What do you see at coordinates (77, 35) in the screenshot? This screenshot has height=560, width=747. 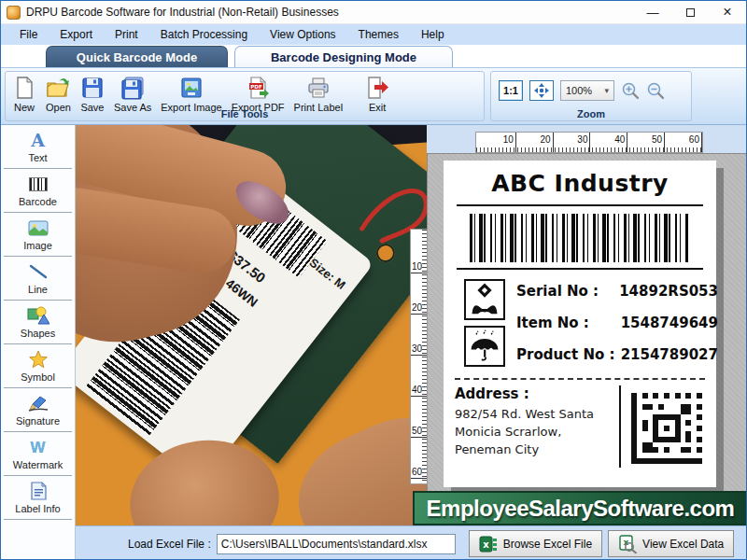 I see `menu-export: Export` at bounding box center [77, 35].